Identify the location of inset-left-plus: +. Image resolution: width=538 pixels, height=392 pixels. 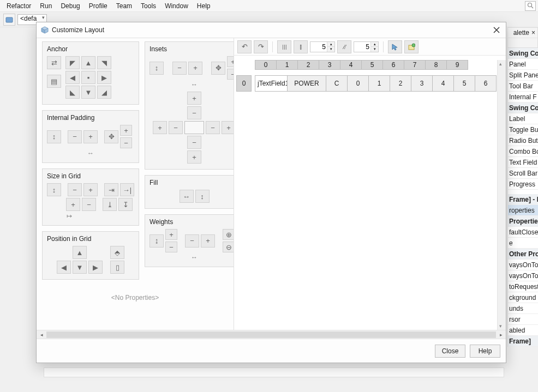
(160, 128).